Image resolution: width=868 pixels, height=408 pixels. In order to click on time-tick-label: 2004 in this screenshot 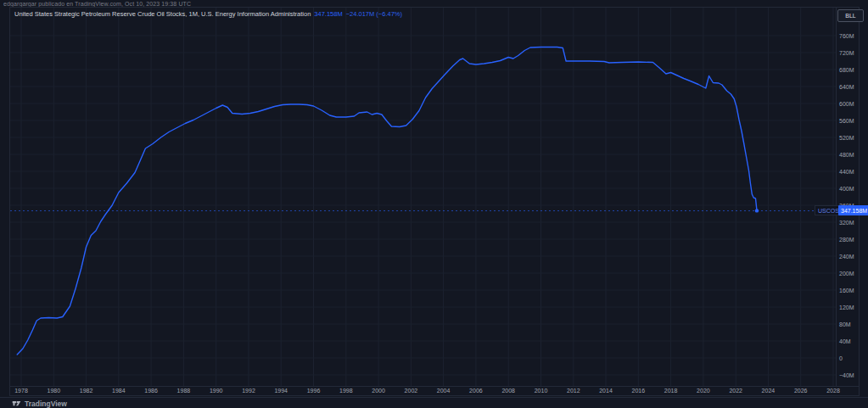, I will do `click(444, 390)`.